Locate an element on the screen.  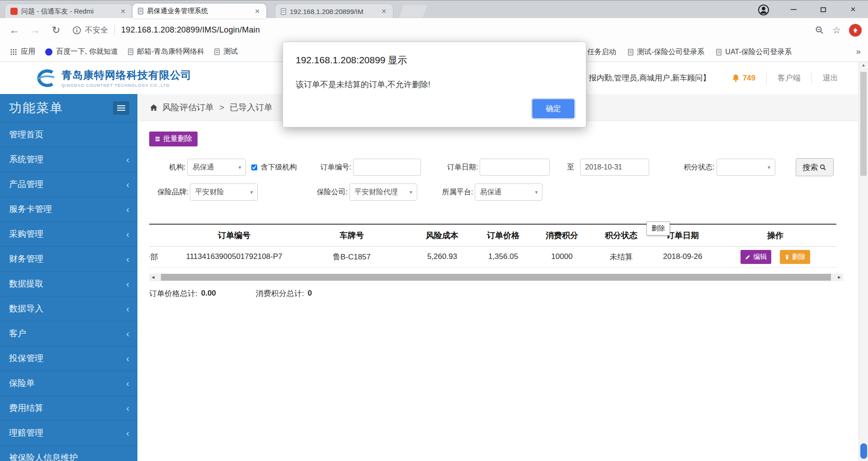
bookmark-task-start: 任务启动 is located at coordinates (602, 52).